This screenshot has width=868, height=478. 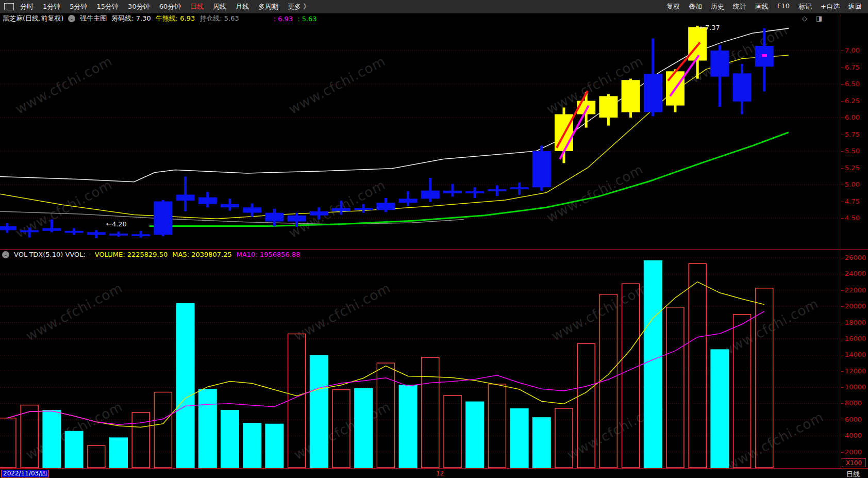 I want to click on menu-item-tool-8: 返回, so click(x=855, y=7).